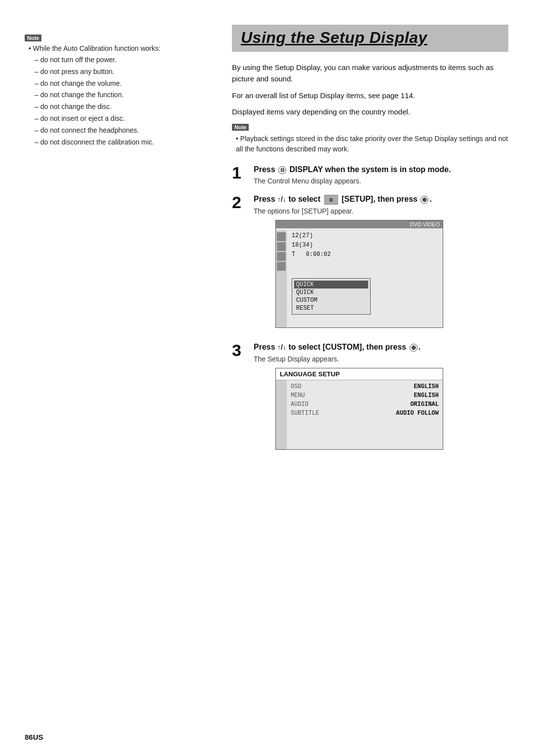  I want to click on lang-value-osd: ENGLISH, so click(426, 387).